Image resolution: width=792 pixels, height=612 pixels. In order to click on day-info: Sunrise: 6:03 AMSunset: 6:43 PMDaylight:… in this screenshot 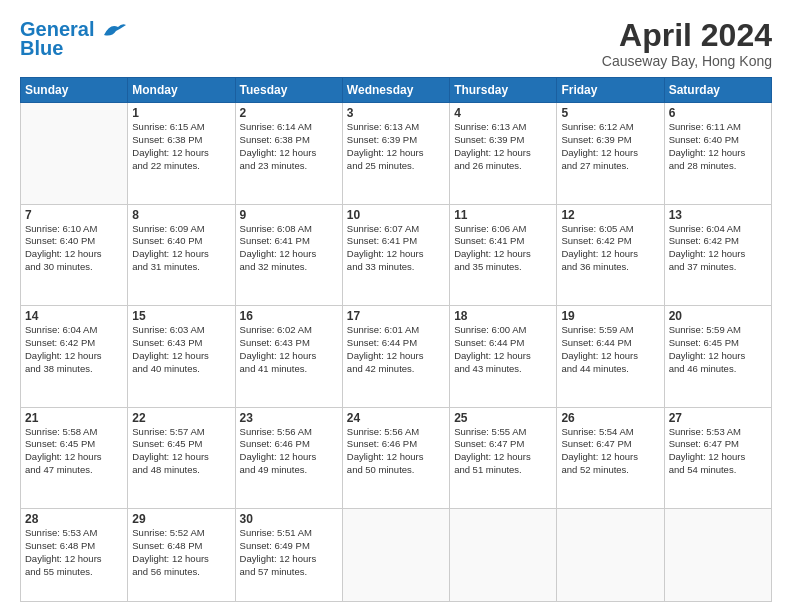, I will do `click(181, 350)`.